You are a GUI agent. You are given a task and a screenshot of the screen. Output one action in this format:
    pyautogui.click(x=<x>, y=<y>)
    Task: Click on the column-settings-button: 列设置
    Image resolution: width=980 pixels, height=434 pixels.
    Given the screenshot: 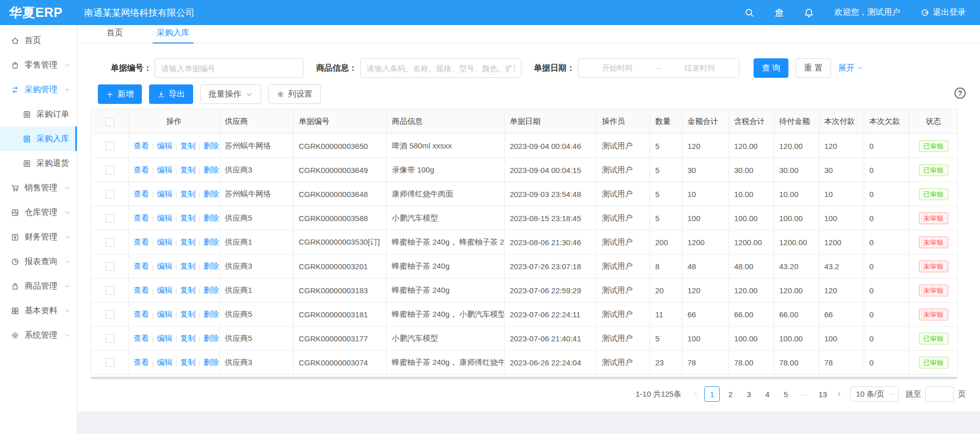 What is the action you would take?
    pyautogui.click(x=295, y=94)
    